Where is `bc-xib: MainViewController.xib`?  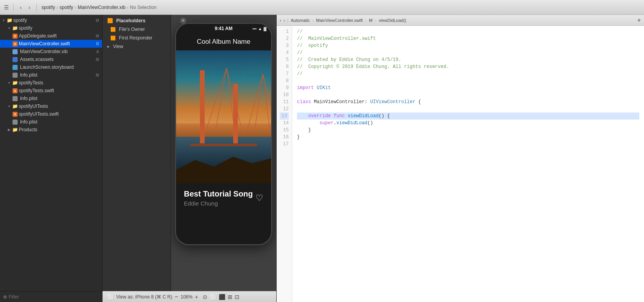
bc-xib: MainViewController.xib is located at coordinates (102, 7).